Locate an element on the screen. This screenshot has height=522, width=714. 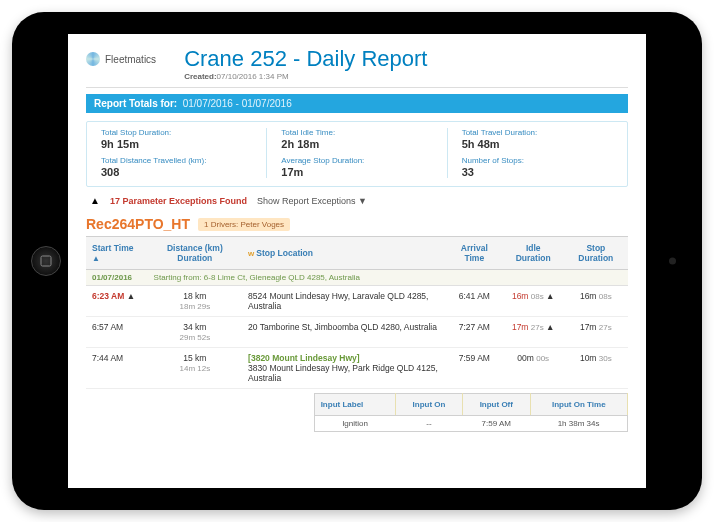
stop-location: 8524 Mount Lindesay Hwy, Laravale QLD 42… is located at coordinates (344, 302).